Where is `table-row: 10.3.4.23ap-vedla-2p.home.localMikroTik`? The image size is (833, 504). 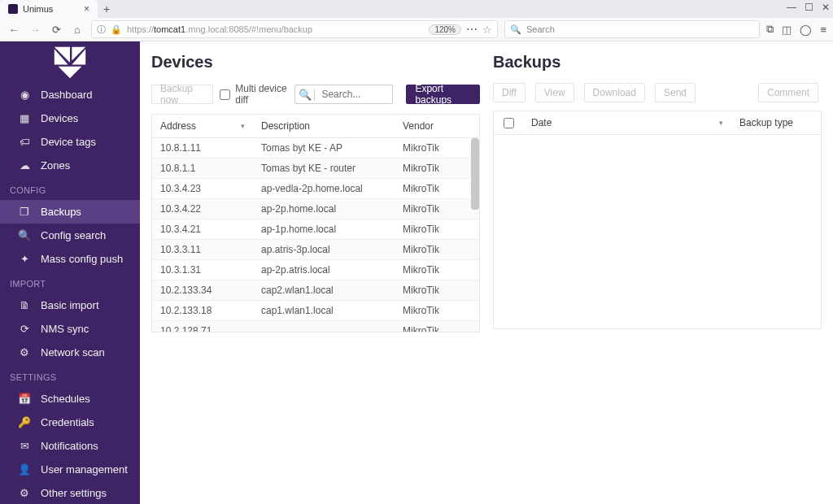 table-row: 10.3.4.23ap-vedla-2p.home.localMikroTik is located at coordinates (316, 189).